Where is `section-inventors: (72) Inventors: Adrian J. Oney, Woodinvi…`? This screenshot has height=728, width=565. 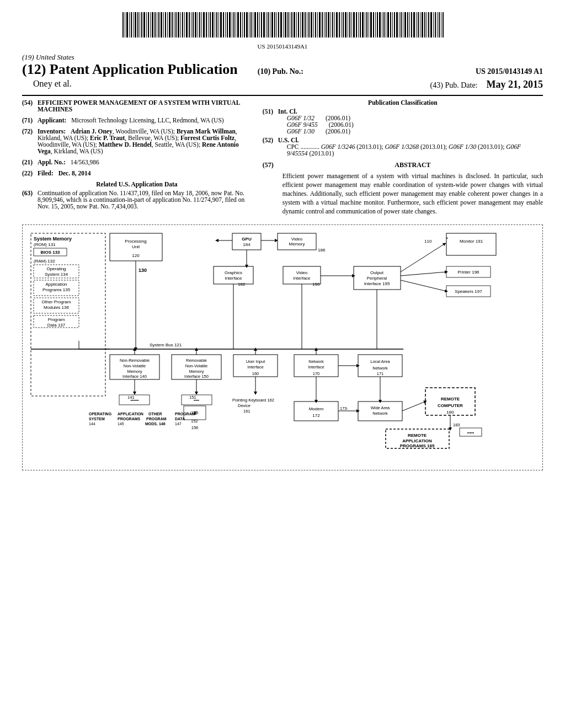
section-inventors: (72) Inventors: Adrian J. Oney, Woodinvi… is located at coordinates (137, 141).